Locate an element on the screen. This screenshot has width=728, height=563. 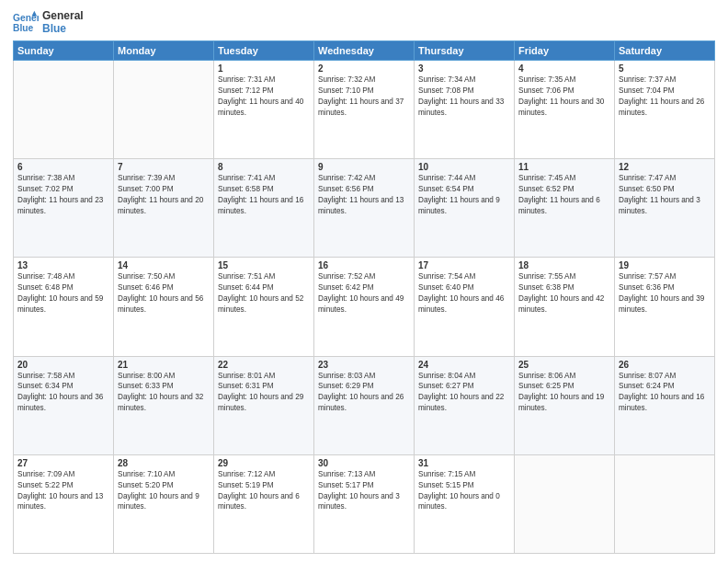
day-number: 4 is located at coordinates (564, 68).